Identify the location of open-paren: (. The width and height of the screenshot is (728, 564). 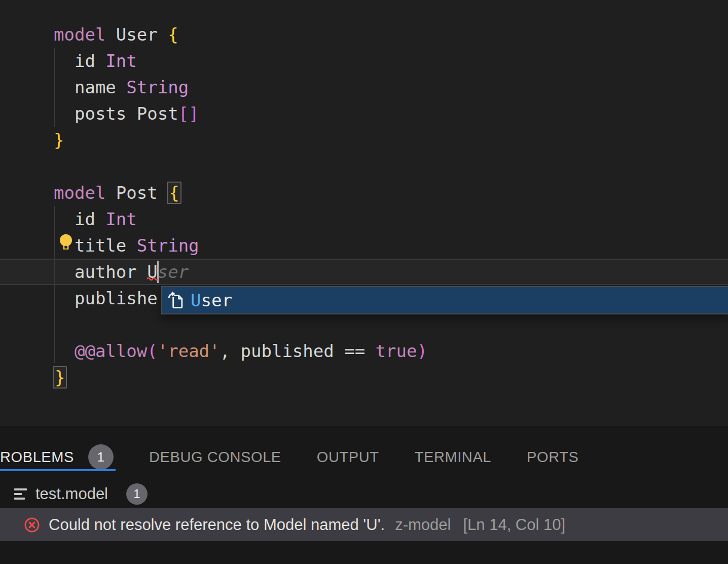
(152, 351).